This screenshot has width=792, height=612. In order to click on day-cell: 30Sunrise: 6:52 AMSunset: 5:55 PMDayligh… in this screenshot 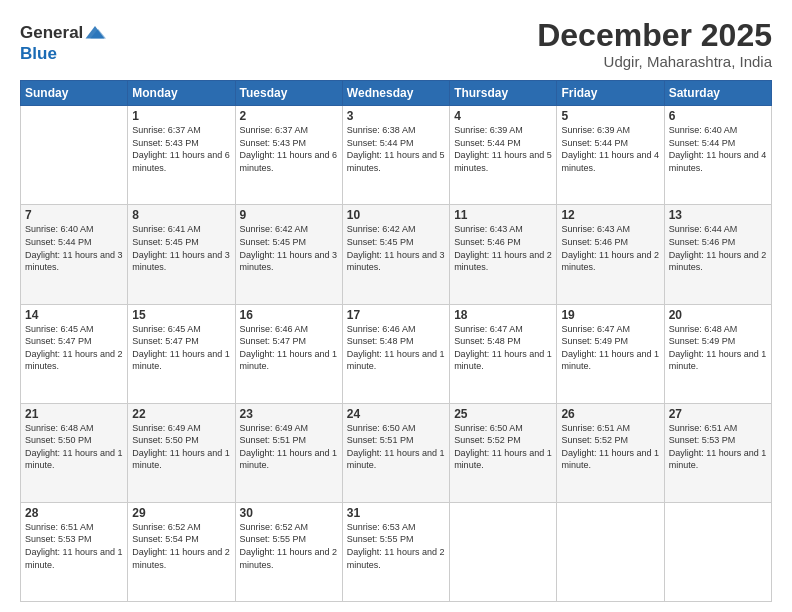, I will do `click(288, 552)`.